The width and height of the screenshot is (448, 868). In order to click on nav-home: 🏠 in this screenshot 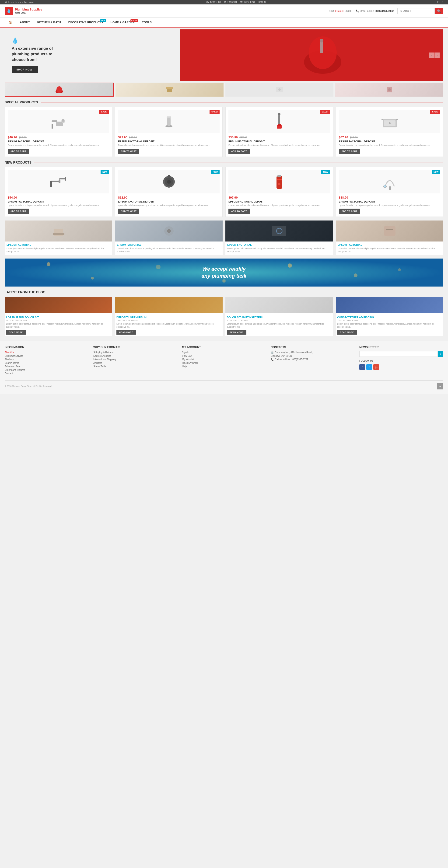, I will do `click(10, 22)`.